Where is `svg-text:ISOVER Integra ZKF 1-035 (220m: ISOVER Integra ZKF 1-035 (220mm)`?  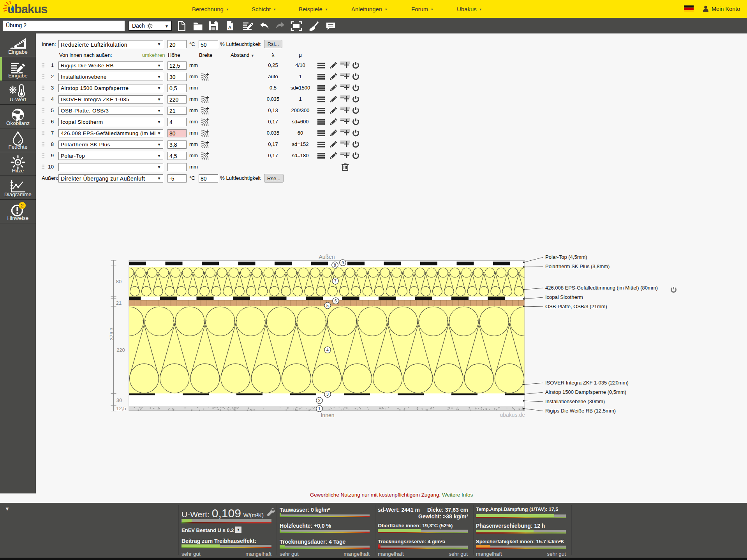 svg-text:ISOVER Integra ZKF 1-035 (220m: ISOVER Integra ZKF 1-035 (220mm) is located at coordinates (587, 383).